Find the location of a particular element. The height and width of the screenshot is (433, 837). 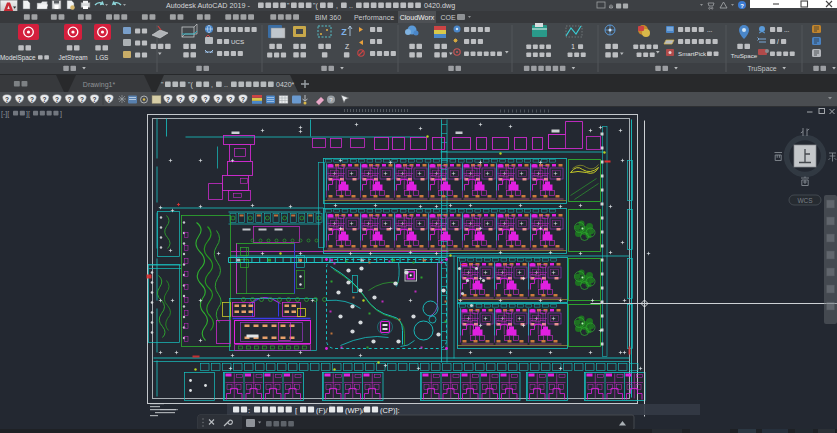

svg-text: CloudWorx is located at coordinates (418, 18).